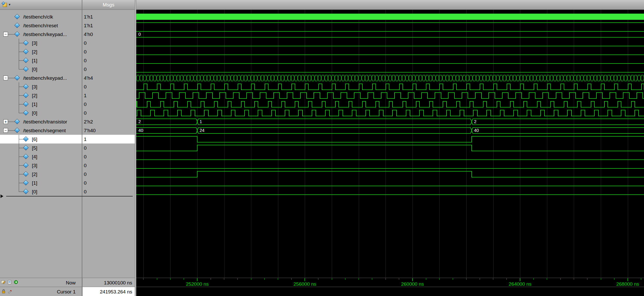 This screenshot has height=296, width=644. What do you see at coordinates (41, 291) in the screenshot?
I see `cursor-name-cell: Cursor 1` at bounding box center [41, 291].